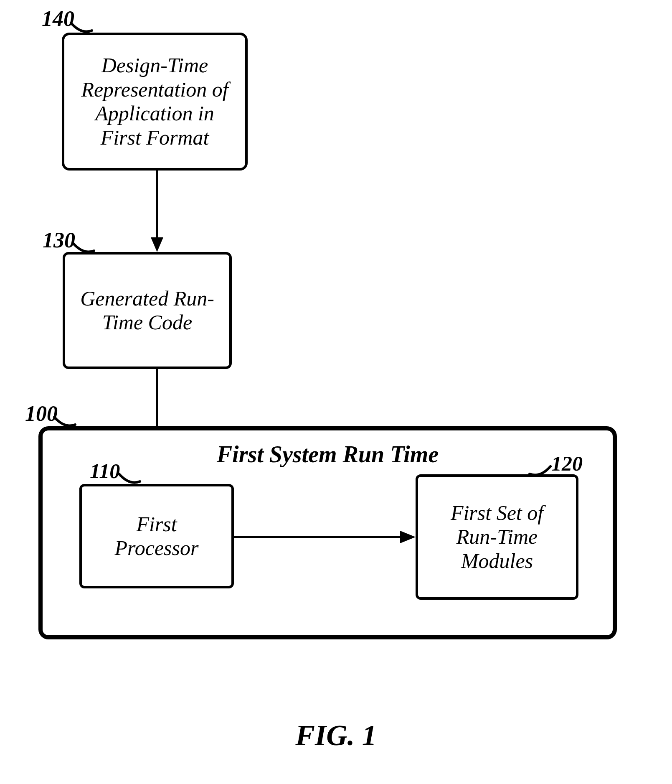  Describe the element at coordinates (542, 475) in the screenshot. I see `label-120-tick` at that location.